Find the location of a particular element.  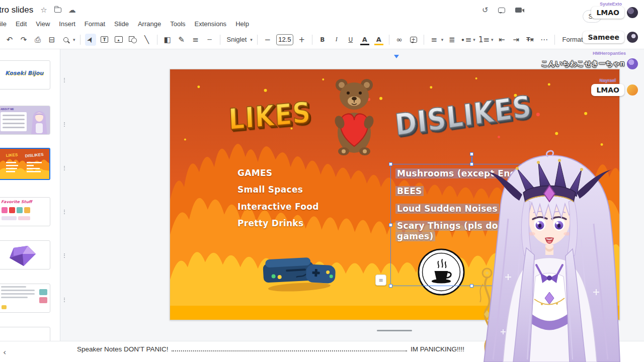

menu-help: Help is located at coordinates (243, 24).